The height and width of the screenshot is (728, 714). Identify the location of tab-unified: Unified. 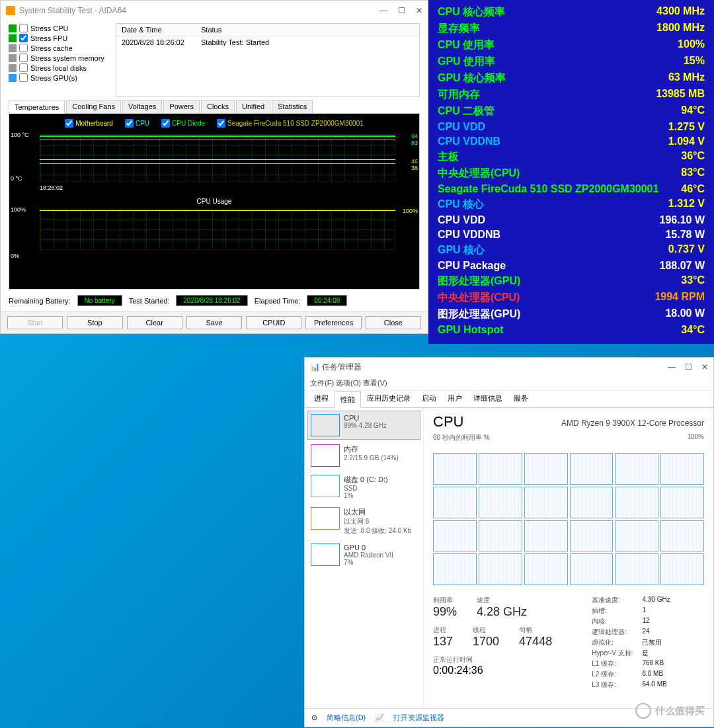
(253, 106).